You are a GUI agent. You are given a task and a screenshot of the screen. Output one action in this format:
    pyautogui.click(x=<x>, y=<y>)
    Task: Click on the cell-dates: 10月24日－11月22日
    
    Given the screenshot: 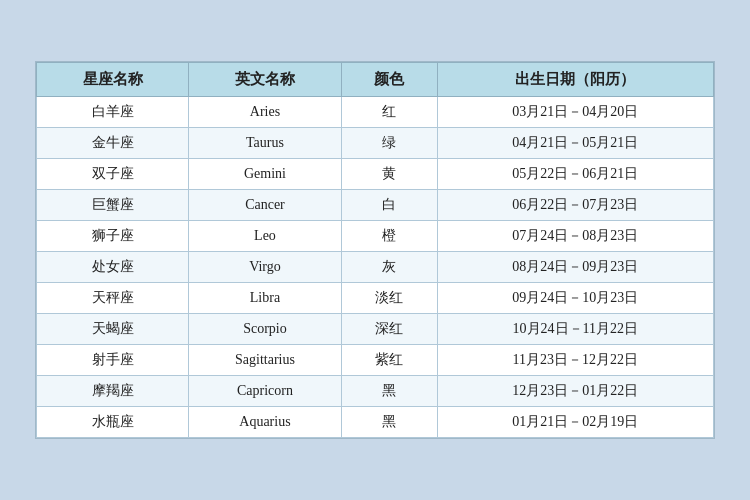 What is the action you would take?
    pyautogui.click(x=575, y=330)
    